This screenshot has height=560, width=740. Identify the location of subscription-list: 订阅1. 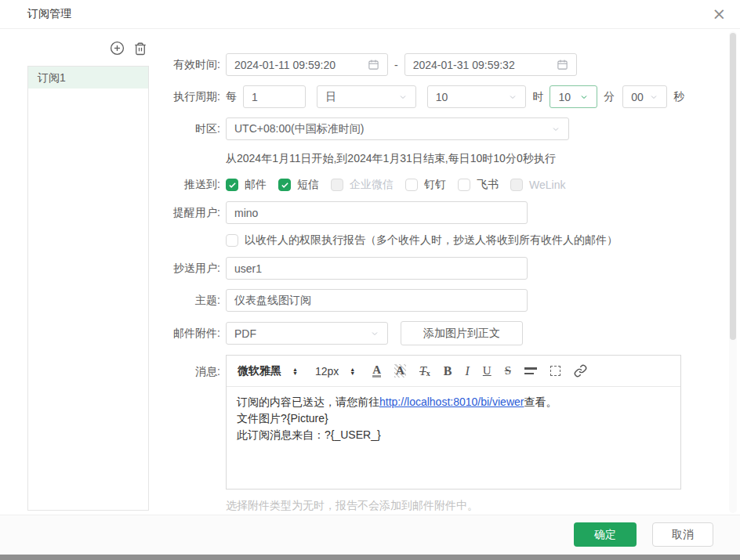
(88, 288).